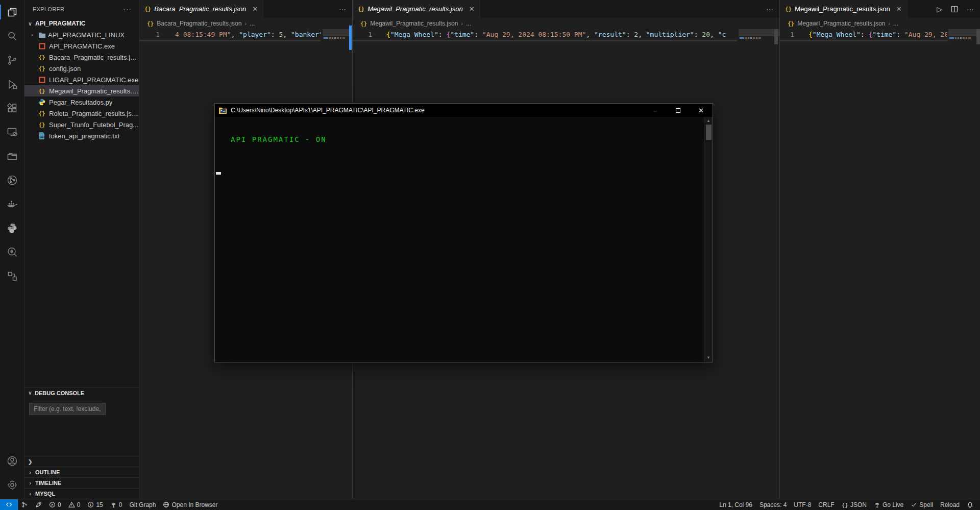 This screenshot has height=510, width=980. What do you see at coordinates (82, 393) in the screenshot?
I see `debug-console-header: ∨ DEBUG CONSOLE` at bounding box center [82, 393].